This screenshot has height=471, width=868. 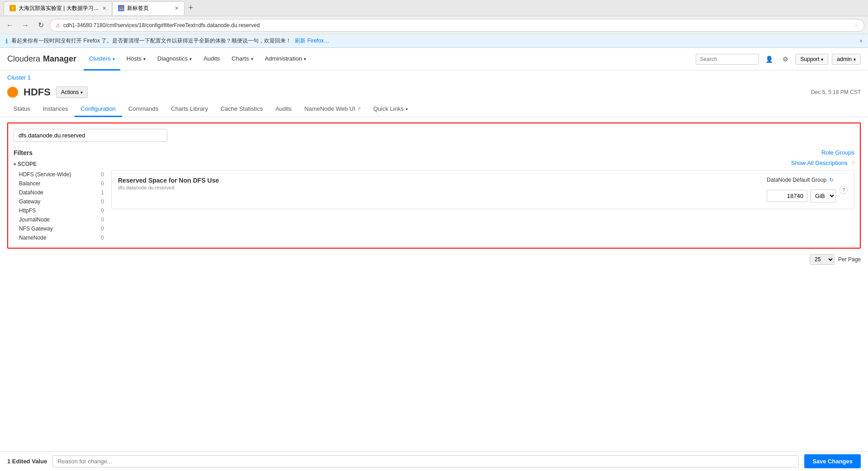 What do you see at coordinates (143, 109) in the screenshot?
I see `tab-commands: Commands` at bounding box center [143, 109].